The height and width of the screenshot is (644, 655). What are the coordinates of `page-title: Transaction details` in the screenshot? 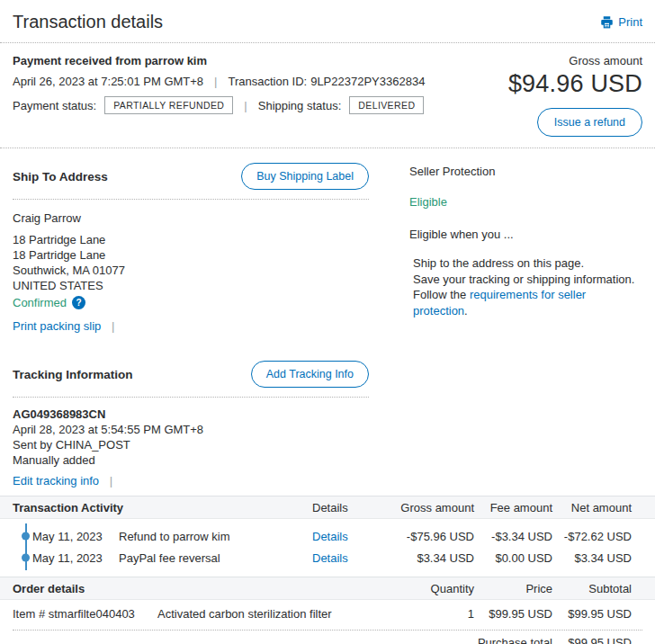 It's located at (88, 22).